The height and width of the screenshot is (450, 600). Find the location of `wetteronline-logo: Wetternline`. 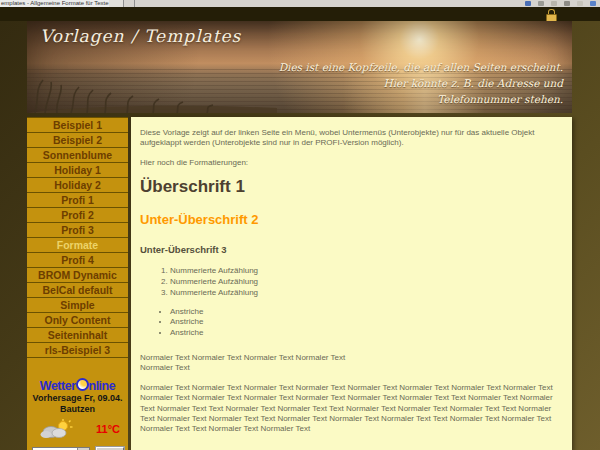

wetteronline-logo: Wetternline is located at coordinates (78, 386).